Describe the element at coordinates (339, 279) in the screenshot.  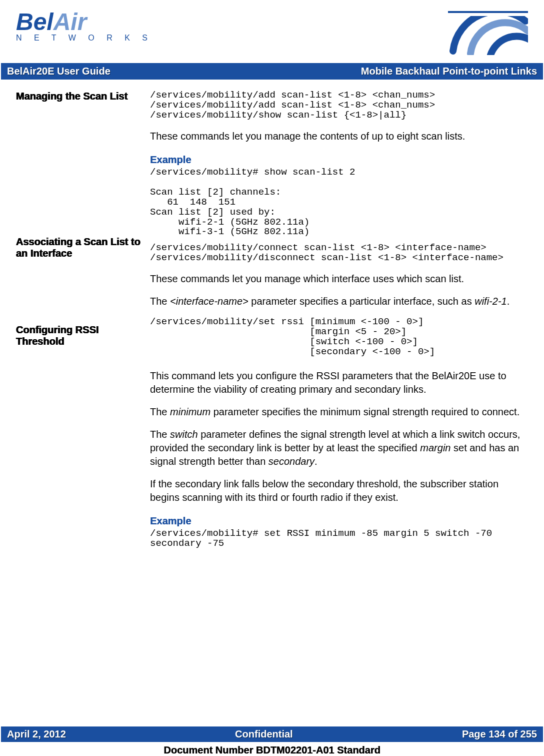
I see `body-text: These commands let you manage which inte…` at that location.